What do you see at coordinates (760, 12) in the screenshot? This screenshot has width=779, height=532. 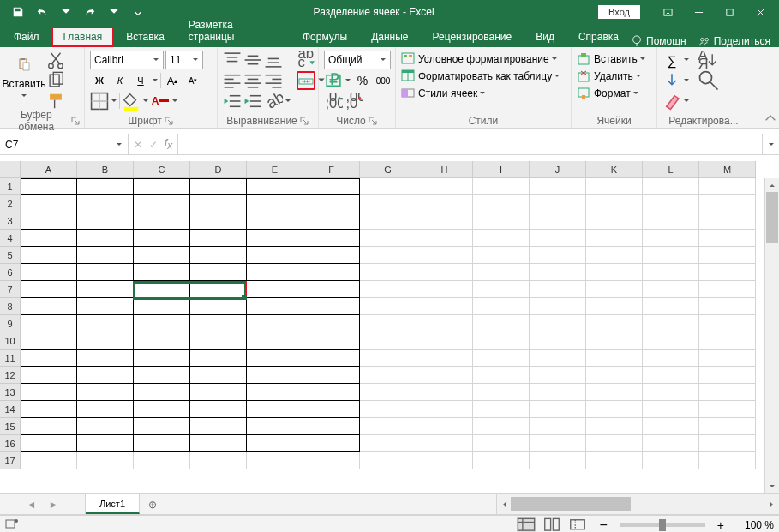 I see `close-button` at bounding box center [760, 12].